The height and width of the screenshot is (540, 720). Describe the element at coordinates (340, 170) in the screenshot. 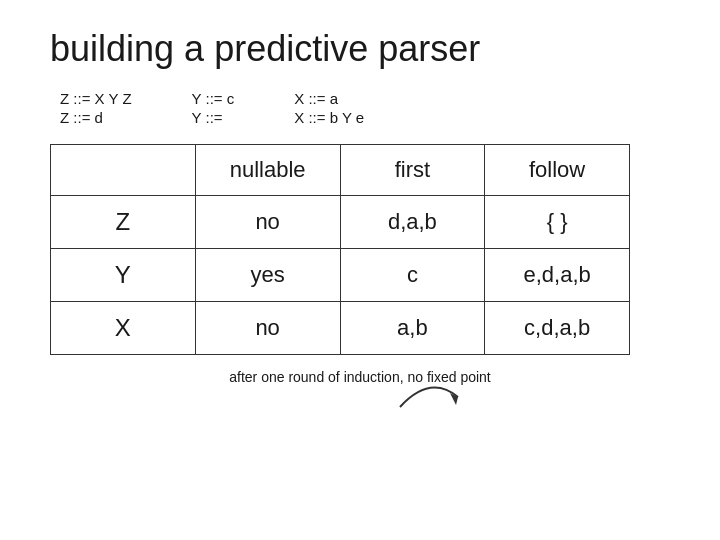

I see `table-header-row: nullable first follow` at that location.